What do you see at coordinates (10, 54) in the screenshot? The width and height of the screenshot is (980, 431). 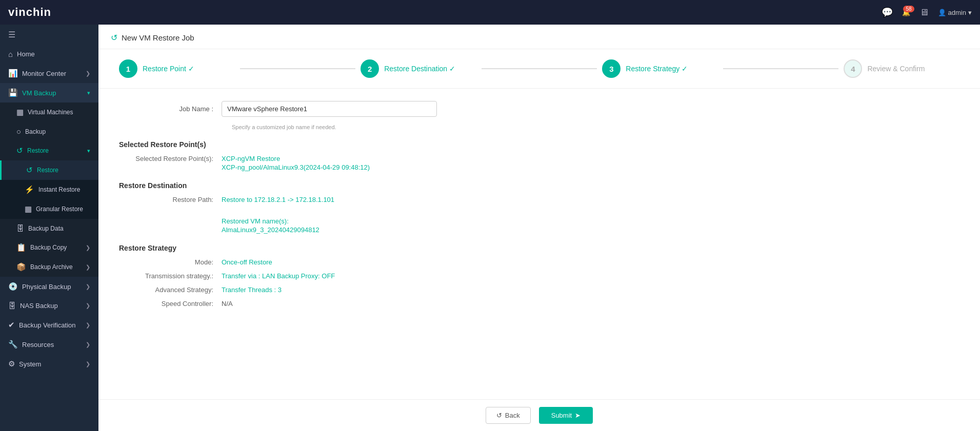 I see `home-icon: ⌂` at bounding box center [10, 54].